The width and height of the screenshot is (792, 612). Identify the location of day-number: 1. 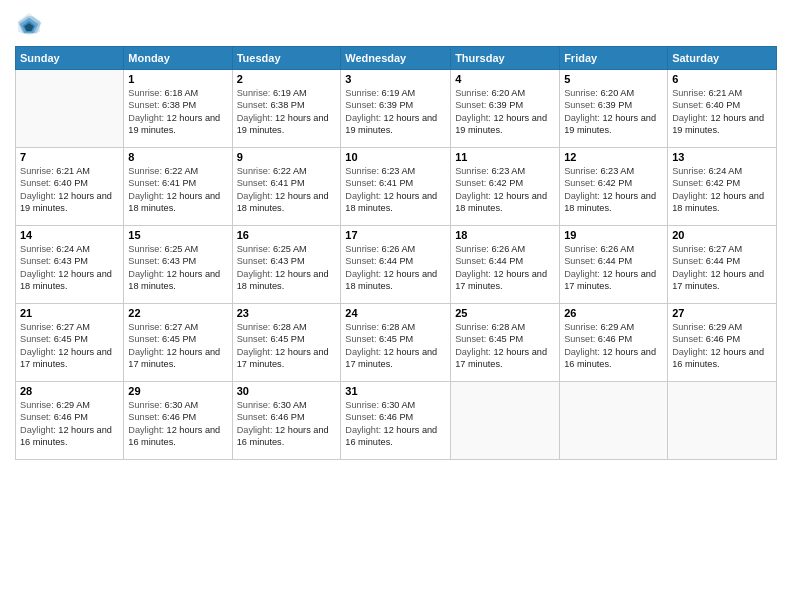
(178, 79).